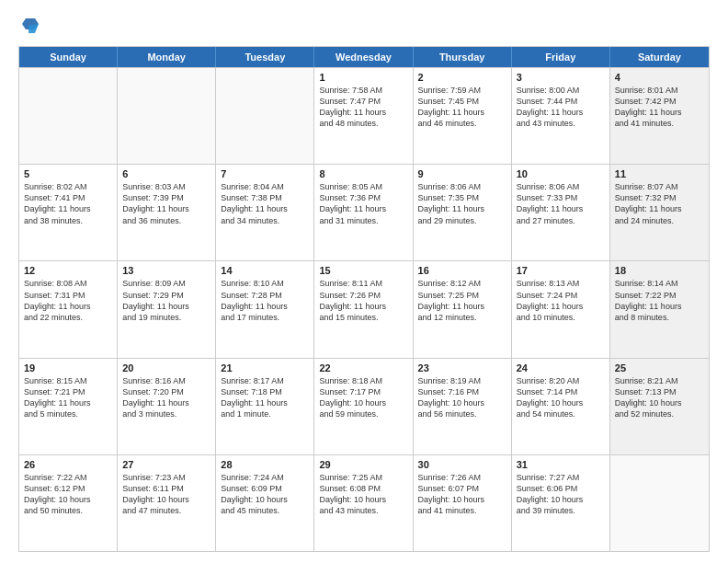 Image resolution: width=728 pixels, height=563 pixels. Describe the element at coordinates (166, 495) in the screenshot. I see `day-info: Sunrise: 7:23 AM Sunset: 6:11 PM Dayligh…` at that location.